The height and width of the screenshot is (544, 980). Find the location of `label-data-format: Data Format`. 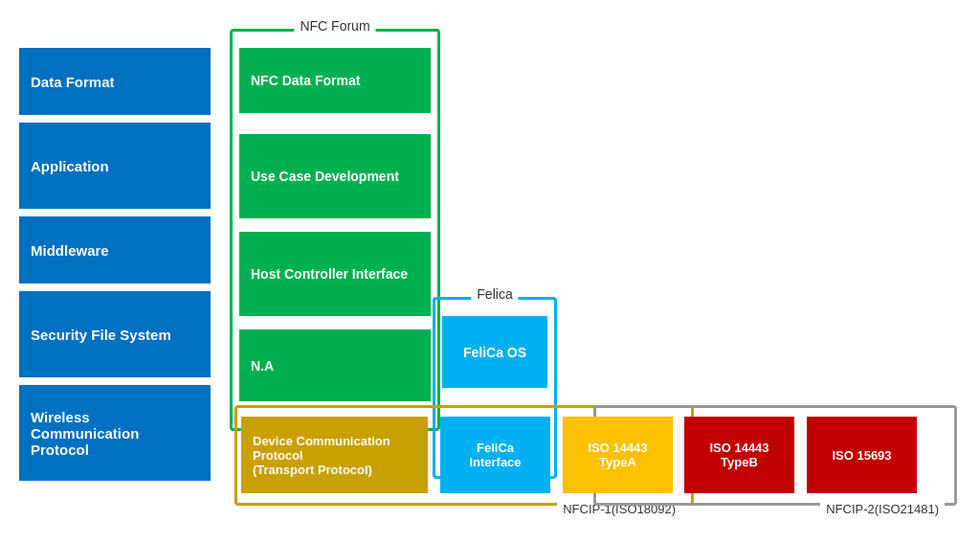

label-data-format: Data Format is located at coordinates (115, 81).